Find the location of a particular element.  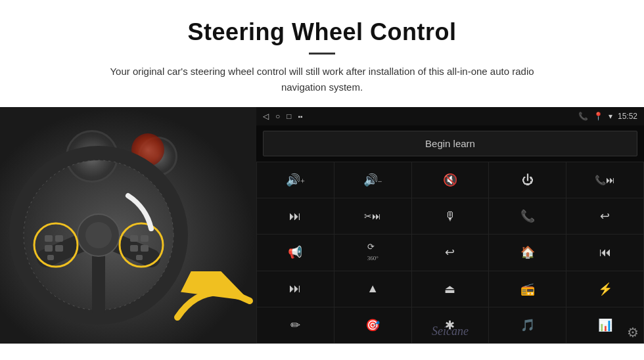

nav-button: ▲ is located at coordinates (373, 289).